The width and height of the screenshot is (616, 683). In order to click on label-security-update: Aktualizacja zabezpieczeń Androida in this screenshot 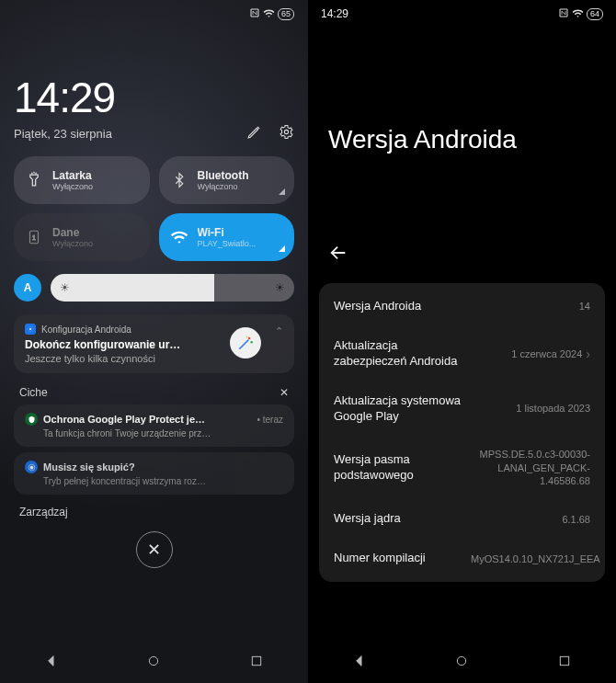, I will do `click(403, 354)`.